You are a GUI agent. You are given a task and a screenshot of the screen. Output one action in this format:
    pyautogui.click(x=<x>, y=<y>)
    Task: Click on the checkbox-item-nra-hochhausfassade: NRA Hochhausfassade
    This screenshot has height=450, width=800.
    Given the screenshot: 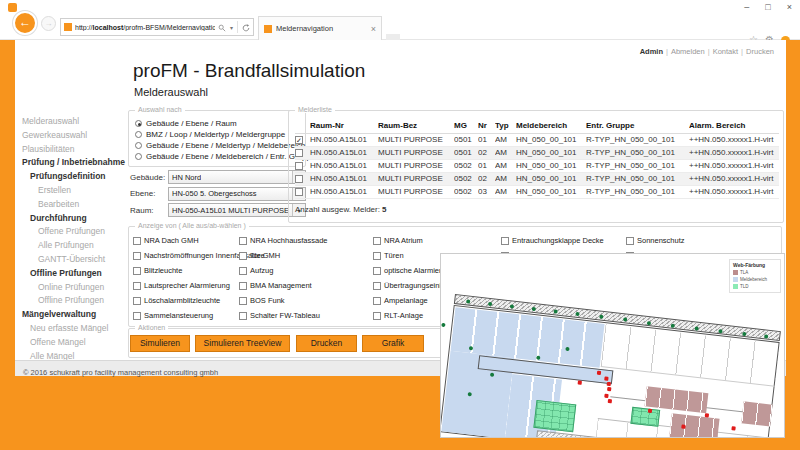 What is the action you would take?
    pyautogui.click(x=284, y=240)
    